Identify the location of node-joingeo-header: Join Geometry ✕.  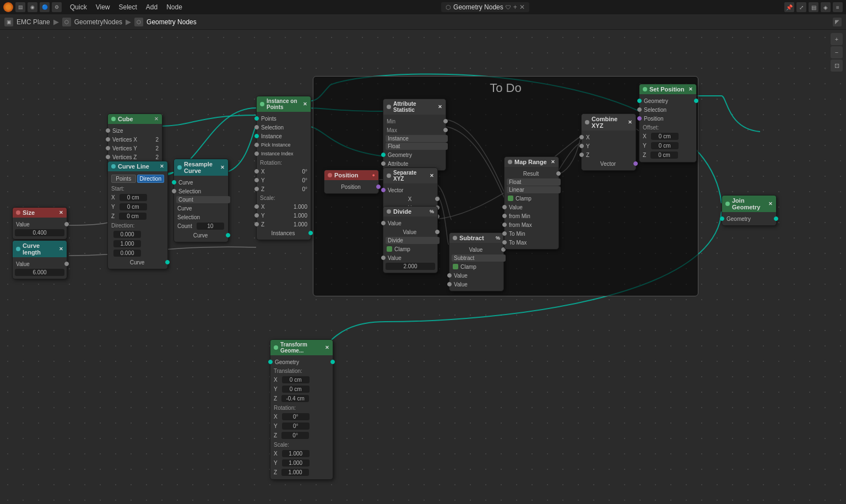
(749, 204).